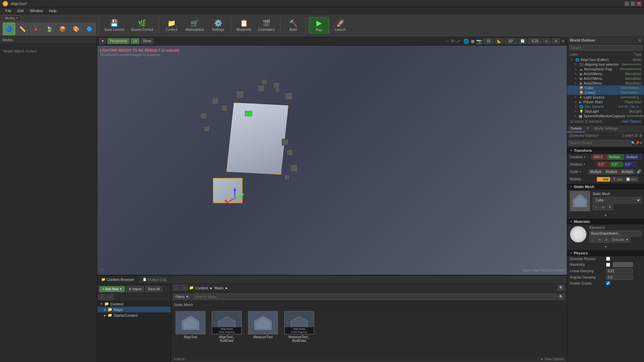  Describe the element at coordinates (552, 359) in the screenshot. I see `view-options: ▼ View Options` at that location.